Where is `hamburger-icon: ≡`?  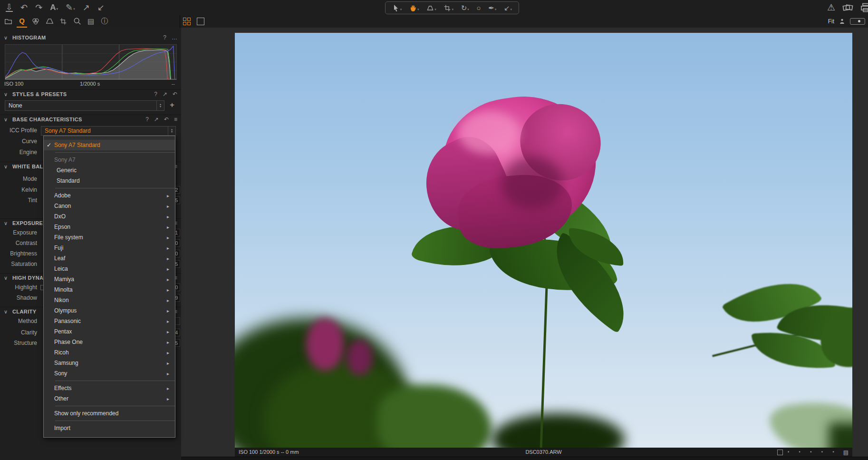 hamburger-icon: ≡ is located at coordinates (176, 119).